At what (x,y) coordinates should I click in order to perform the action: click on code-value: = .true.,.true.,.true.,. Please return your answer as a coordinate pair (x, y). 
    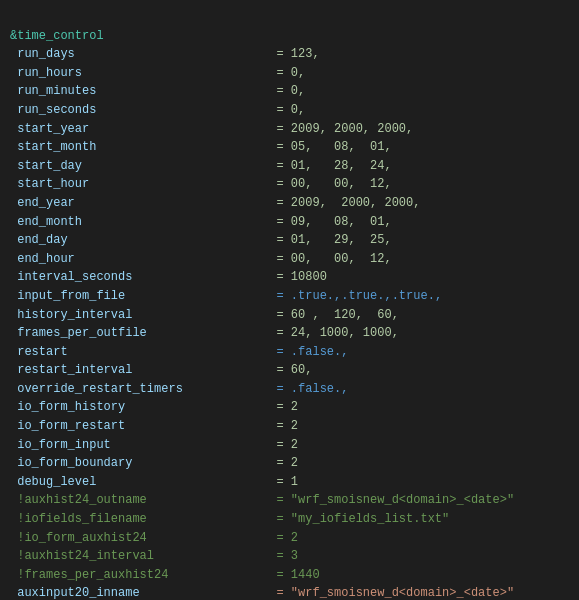
    Looking at the image, I should click on (359, 296).